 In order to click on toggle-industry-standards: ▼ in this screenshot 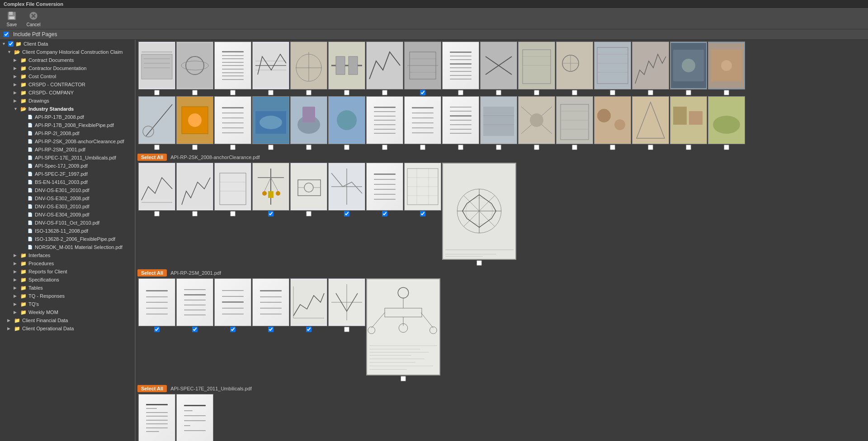, I will do `click(17, 109)`.